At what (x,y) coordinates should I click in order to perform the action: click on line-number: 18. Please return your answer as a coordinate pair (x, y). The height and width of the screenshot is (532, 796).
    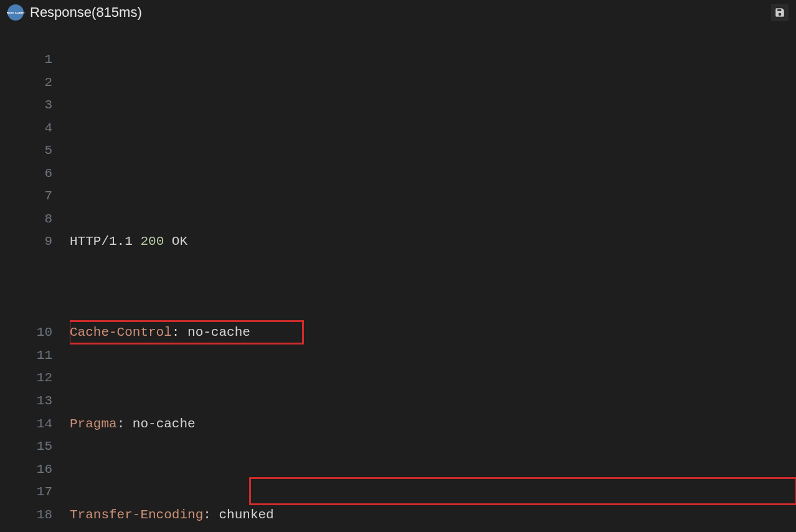
    Looking at the image, I should click on (26, 516).